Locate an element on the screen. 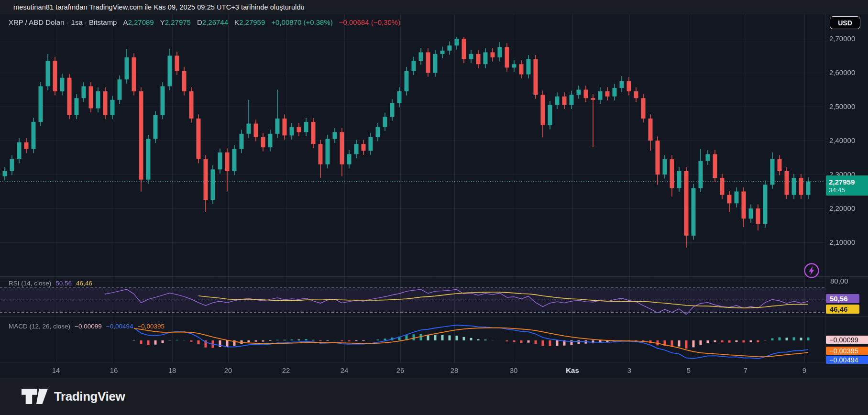 The image size is (868, 415). time-axis-label: 9 is located at coordinates (804, 370).